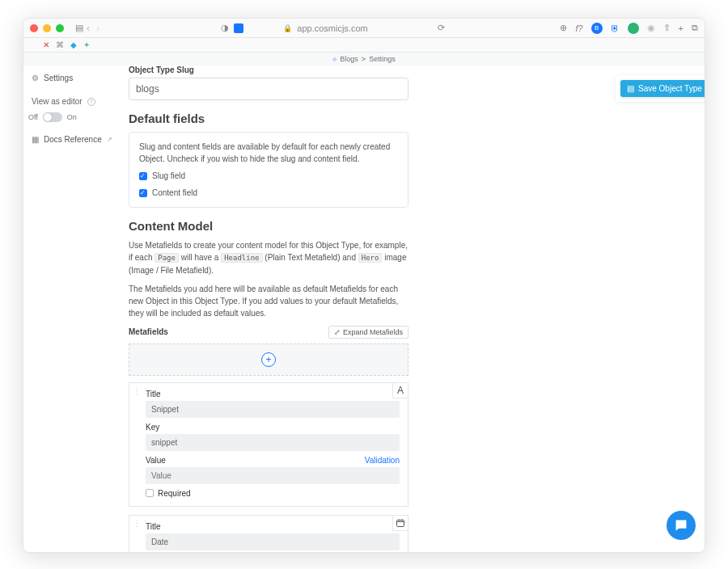 Image resolution: width=728 pixels, height=569 pixels. What do you see at coordinates (36, 78) in the screenshot?
I see `gear-icon: ⚙` at bounding box center [36, 78].